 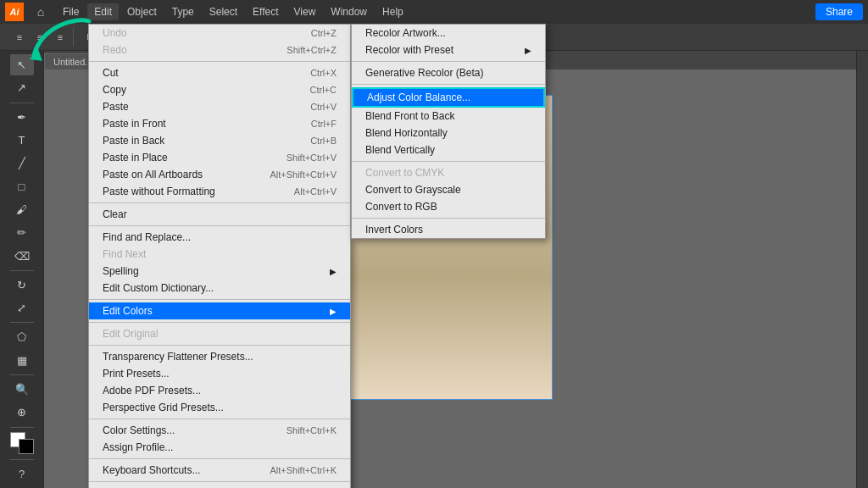 I want to click on menu-item-transparency-presets: Transparency Flattener Presets..., so click(x=220, y=357).